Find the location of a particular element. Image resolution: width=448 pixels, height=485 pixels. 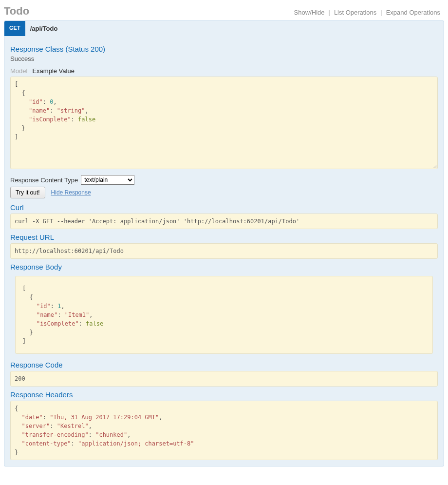

list-operations-link: List Operations is located at coordinates (355, 13).